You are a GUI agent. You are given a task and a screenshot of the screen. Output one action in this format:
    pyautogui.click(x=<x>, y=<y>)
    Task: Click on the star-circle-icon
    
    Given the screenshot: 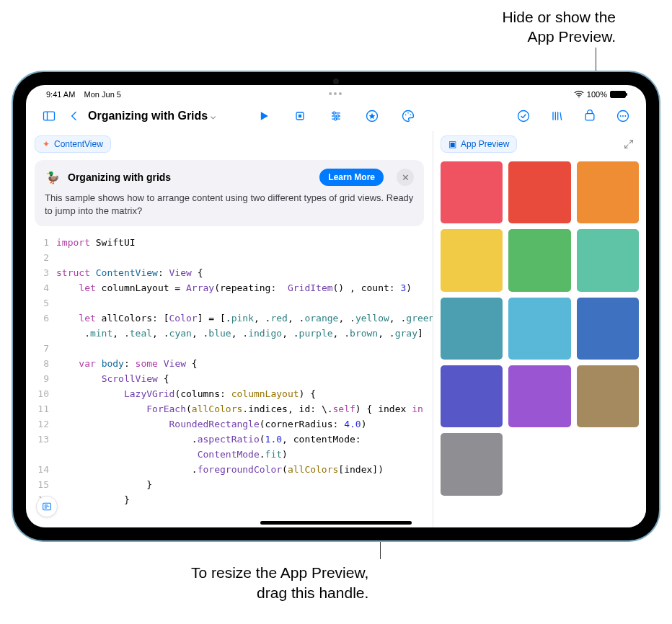 What is the action you would take?
    pyautogui.click(x=372, y=116)
    